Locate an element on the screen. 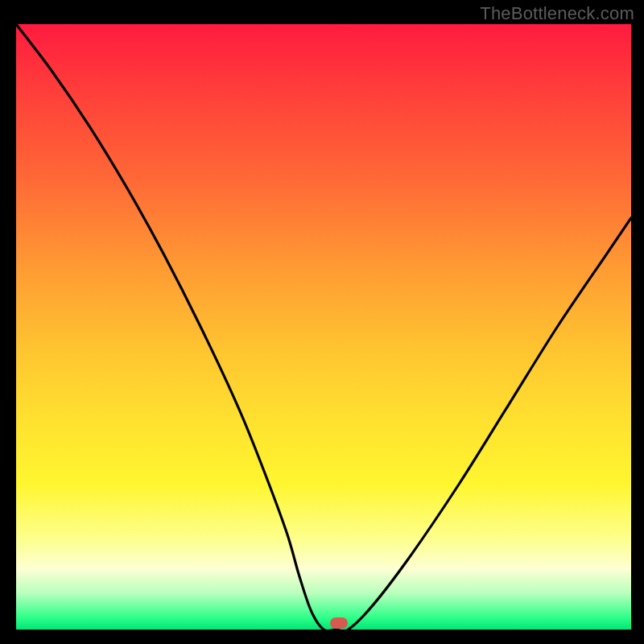 The image size is (644, 644). minimum-marker is located at coordinates (339, 623).